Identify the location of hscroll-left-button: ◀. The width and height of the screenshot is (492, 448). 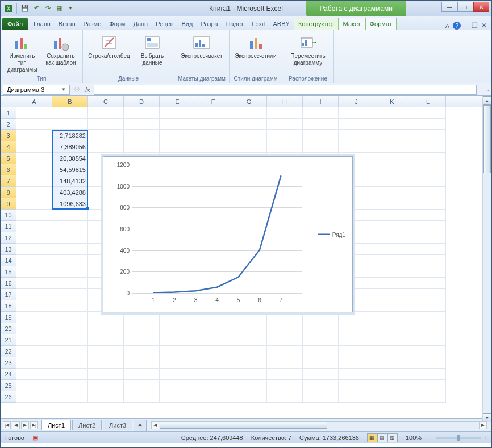
(155, 425).